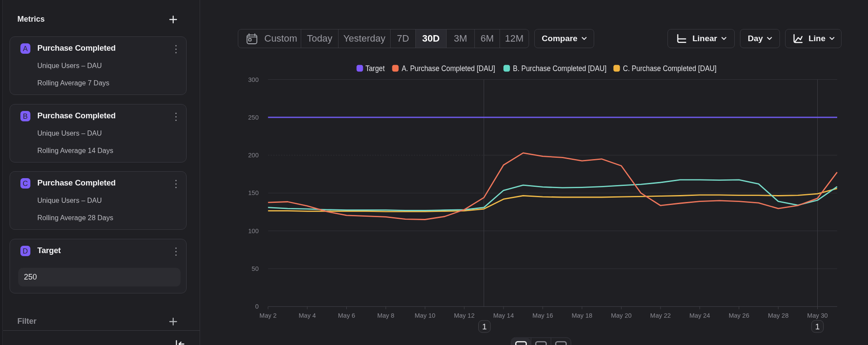 The image size is (868, 345). I want to click on svg-text: Target, so click(375, 68).